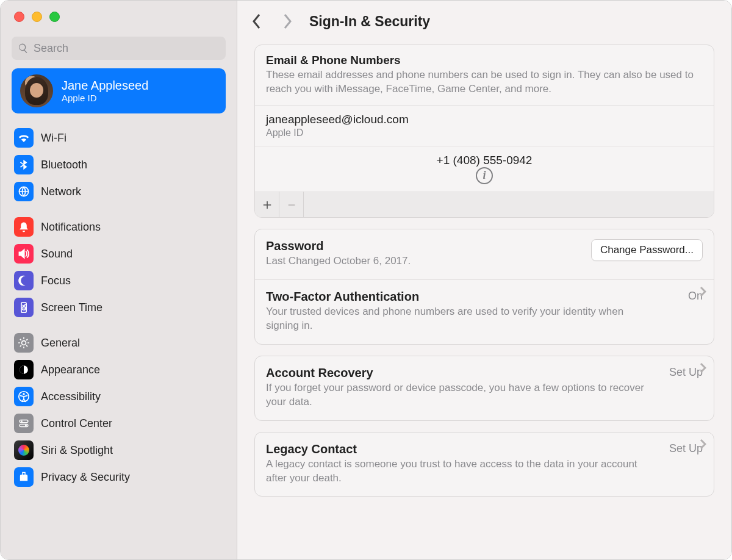  I want to click on add-remove-bar: ＋ －, so click(484, 204).